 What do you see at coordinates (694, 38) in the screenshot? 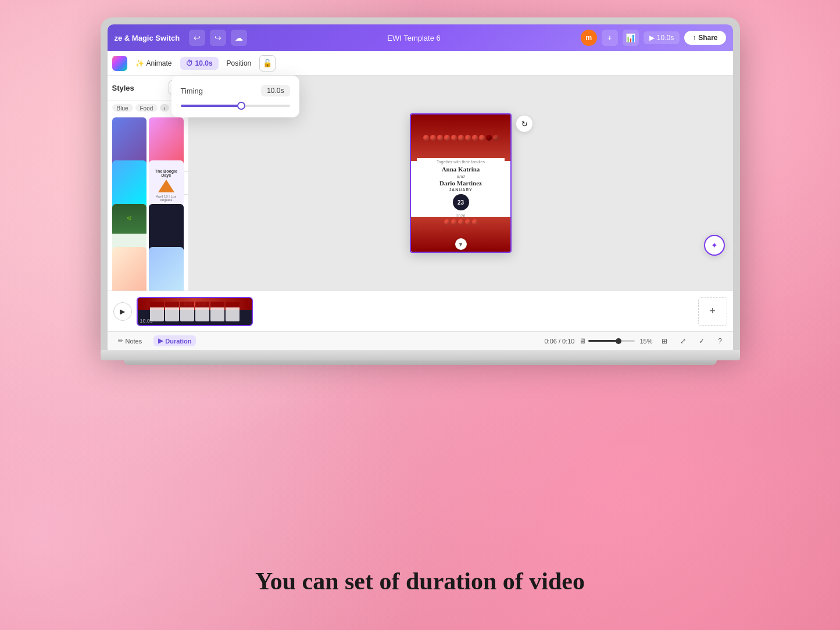
I see `share-icon: ↑` at bounding box center [694, 38].